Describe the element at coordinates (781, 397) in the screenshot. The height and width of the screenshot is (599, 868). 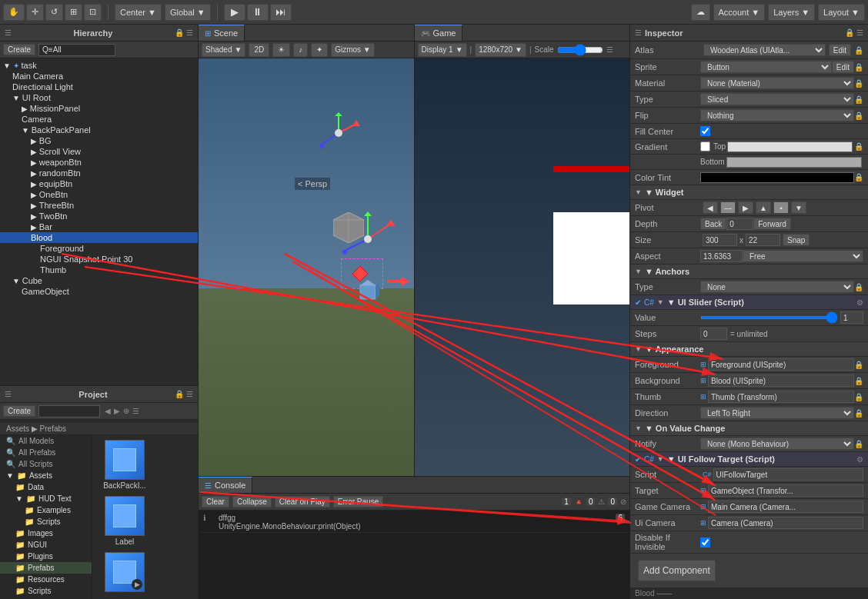
I see `thumb-value: Thumb (Transform)` at that location.